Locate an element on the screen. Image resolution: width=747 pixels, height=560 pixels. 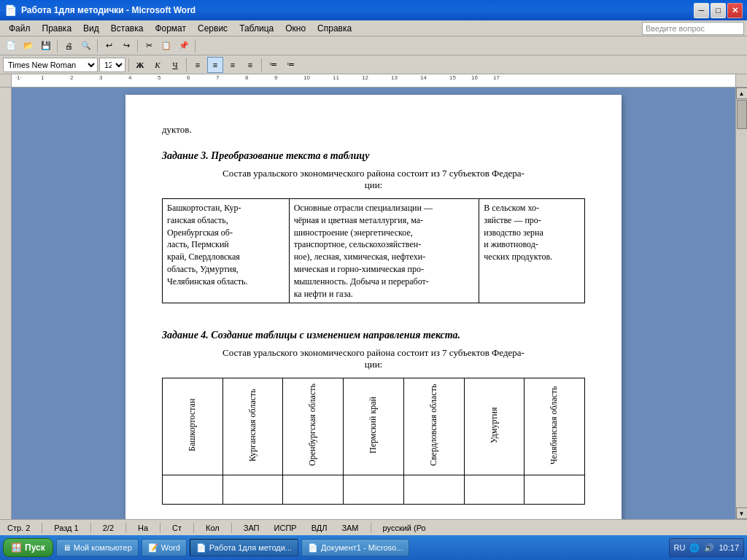
task3-heading: Задание 3. Преобразование текста в табли… is located at coordinates (374, 156).